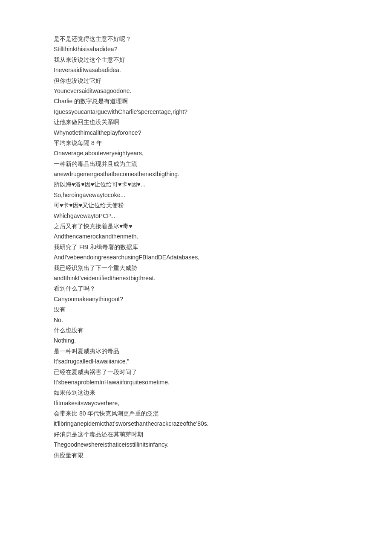  I want to click on text-line-28: 什么也没有, so click(196, 330).